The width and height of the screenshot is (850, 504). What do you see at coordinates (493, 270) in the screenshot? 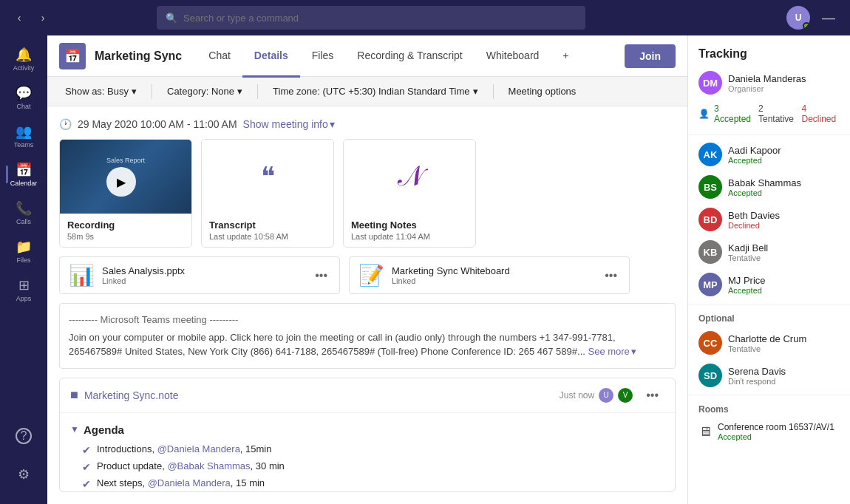
I see `whiteboard-name: Marketing Sync Whiteboard` at bounding box center [493, 270].